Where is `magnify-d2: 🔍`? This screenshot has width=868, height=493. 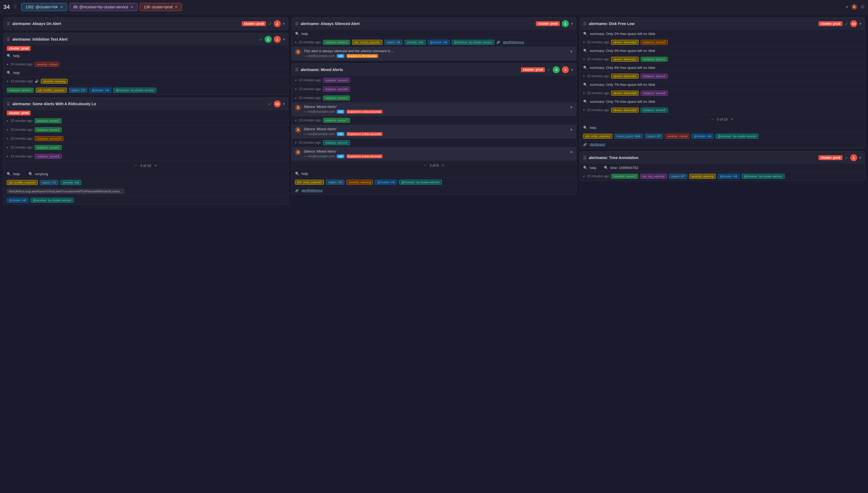 magnify-d2: 🔍 is located at coordinates (585, 51).